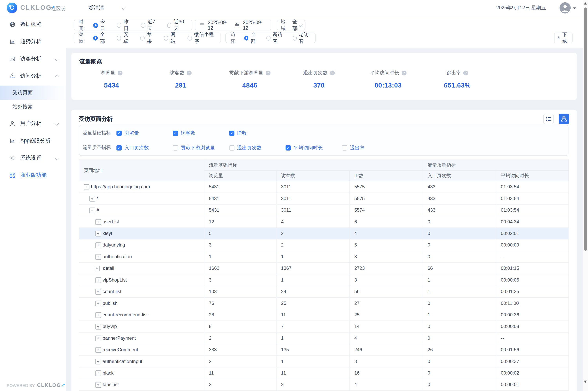 Image resolution: width=588 pixels, height=391 pixels. What do you see at coordinates (33, 59) in the screenshot?
I see `sidebar-item-3: 访客分析` at bounding box center [33, 59].